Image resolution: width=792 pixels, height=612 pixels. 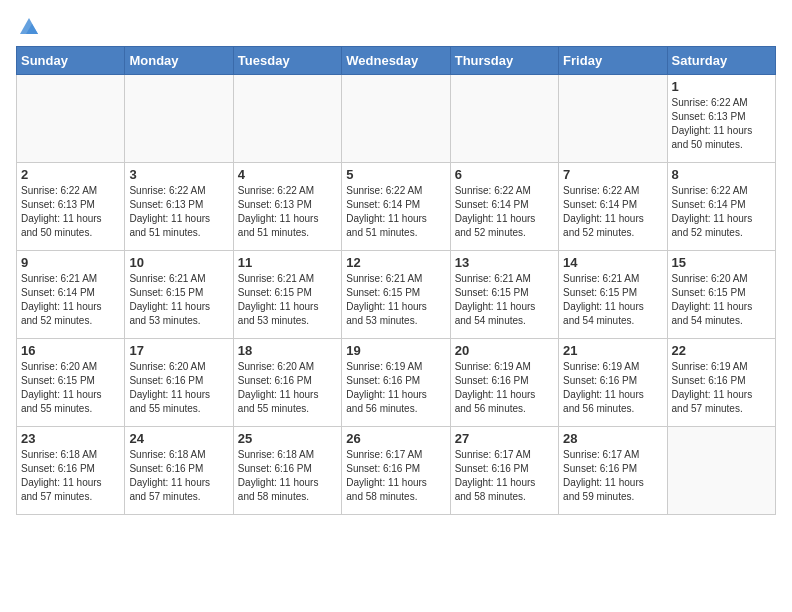 I want to click on day-number: 9, so click(x=70, y=262).